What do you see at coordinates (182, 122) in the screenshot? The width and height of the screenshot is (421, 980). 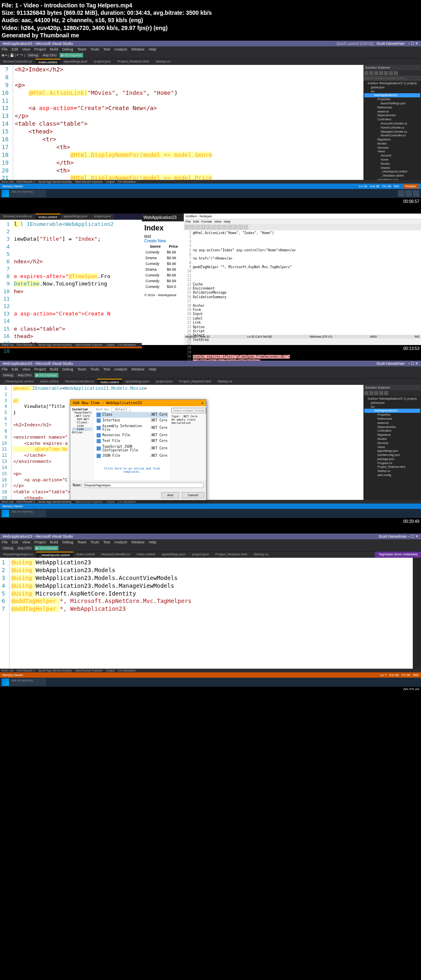 I see `code-editor: 789101112131415161718192021222324 <h2>In…` at bounding box center [182, 122].